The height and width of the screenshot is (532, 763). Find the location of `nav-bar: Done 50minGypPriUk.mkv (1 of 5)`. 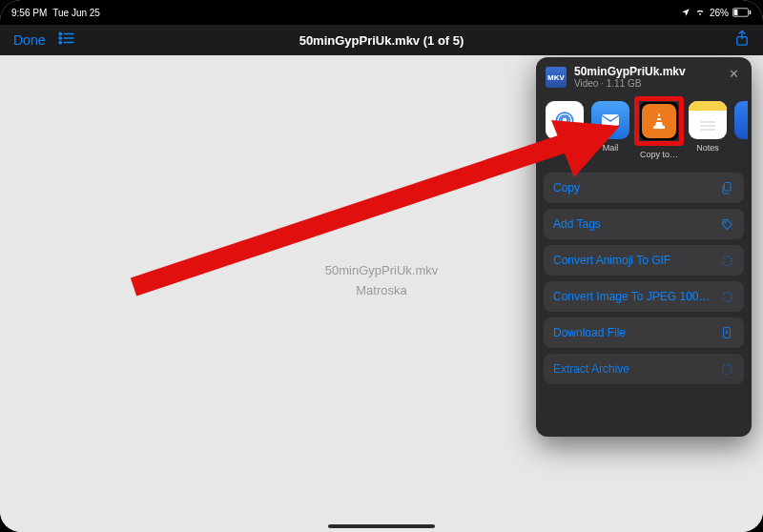

nav-bar: Done 50minGypPriUk.mkv (1 of 5) is located at coordinates (382, 40).